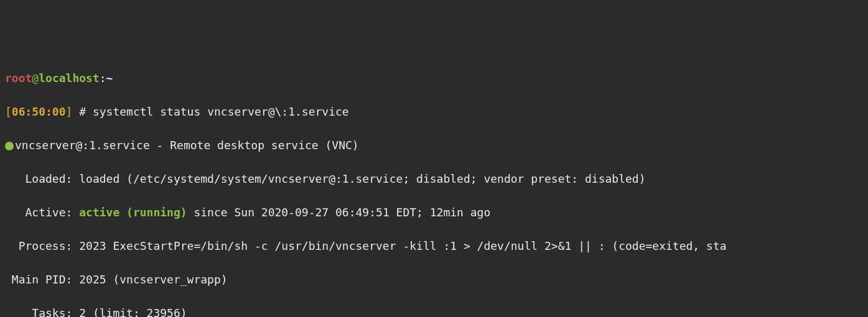  What do you see at coordinates (35, 78) in the screenshot?
I see `prompt-at: @` at bounding box center [35, 78].